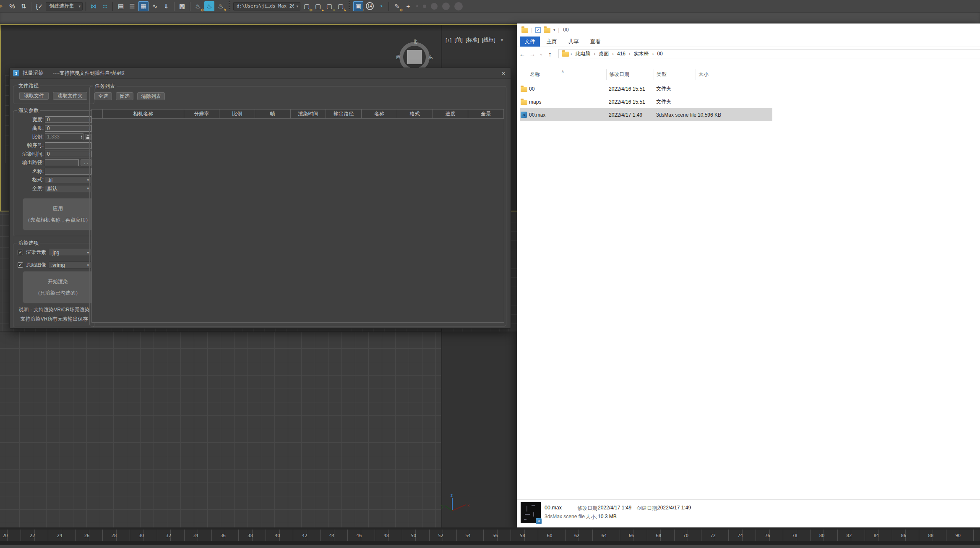  Describe the element at coordinates (341, 6) in the screenshot. I see `script-link-icon: ▢↳` at that location.